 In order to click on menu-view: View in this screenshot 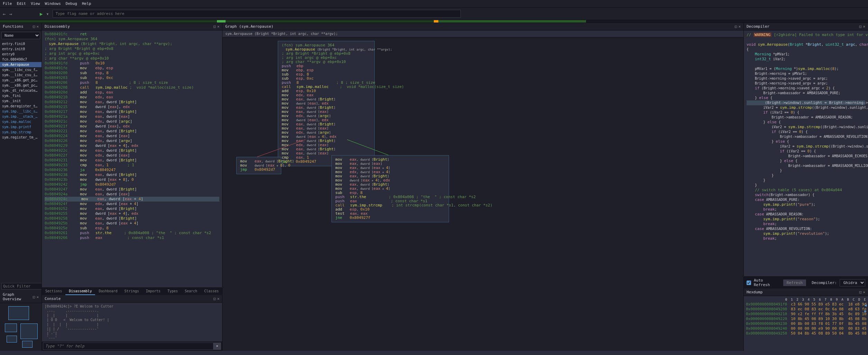, I will do `click(35, 3)`.